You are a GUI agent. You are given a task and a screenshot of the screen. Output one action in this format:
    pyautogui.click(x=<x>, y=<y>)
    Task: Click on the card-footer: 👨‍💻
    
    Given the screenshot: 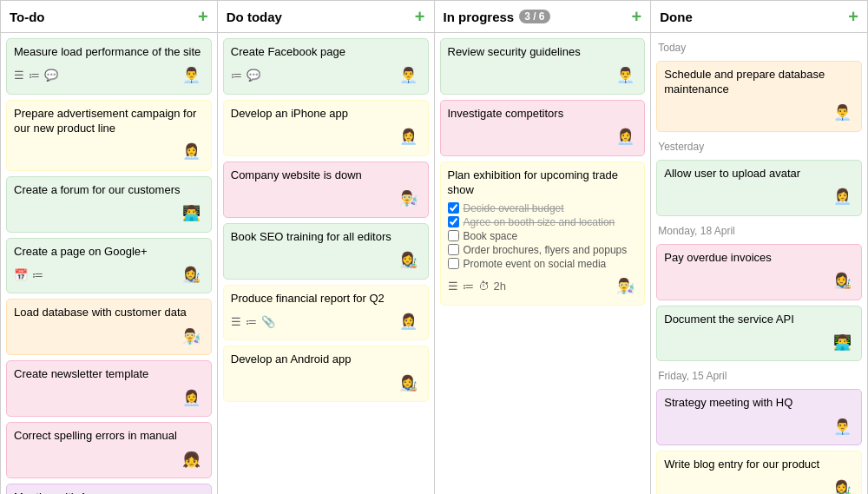 What is the action you would take?
    pyautogui.click(x=759, y=342)
    